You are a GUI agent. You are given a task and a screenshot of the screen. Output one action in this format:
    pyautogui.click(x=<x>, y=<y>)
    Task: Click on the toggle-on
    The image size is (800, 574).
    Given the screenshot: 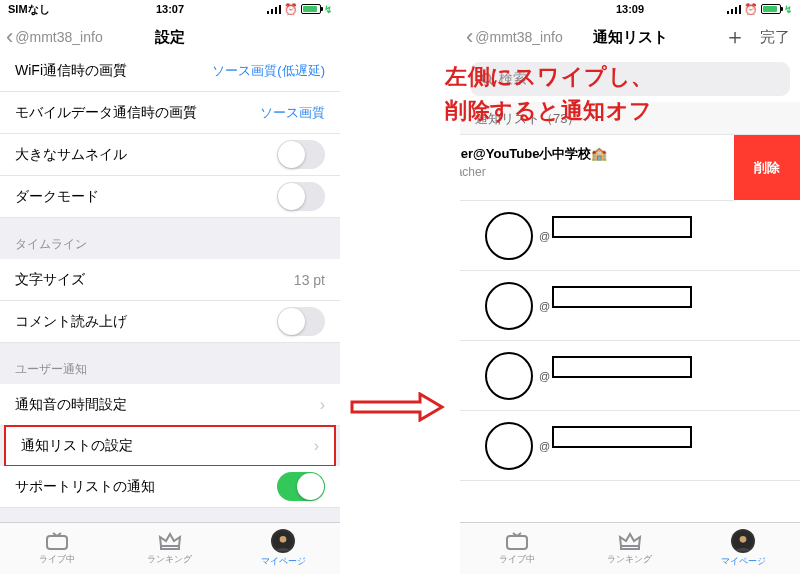 What is the action you would take?
    pyautogui.click(x=301, y=486)
    